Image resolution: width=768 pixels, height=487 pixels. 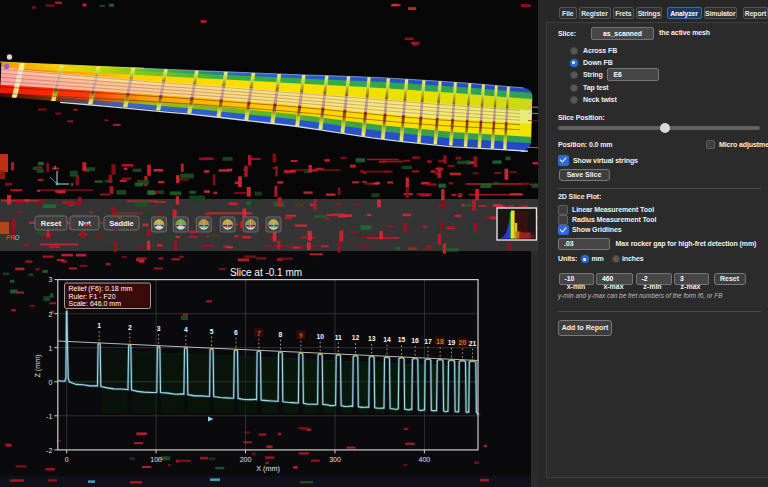 What do you see at coordinates (49, 416) in the screenshot?
I see `svg-text: -1` at bounding box center [49, 416].